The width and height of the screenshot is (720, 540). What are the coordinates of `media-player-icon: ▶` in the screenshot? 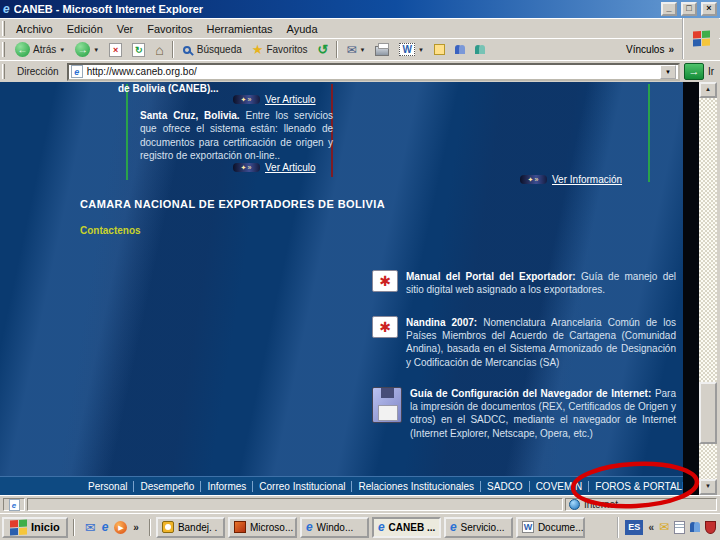 It's located at (120, 528).